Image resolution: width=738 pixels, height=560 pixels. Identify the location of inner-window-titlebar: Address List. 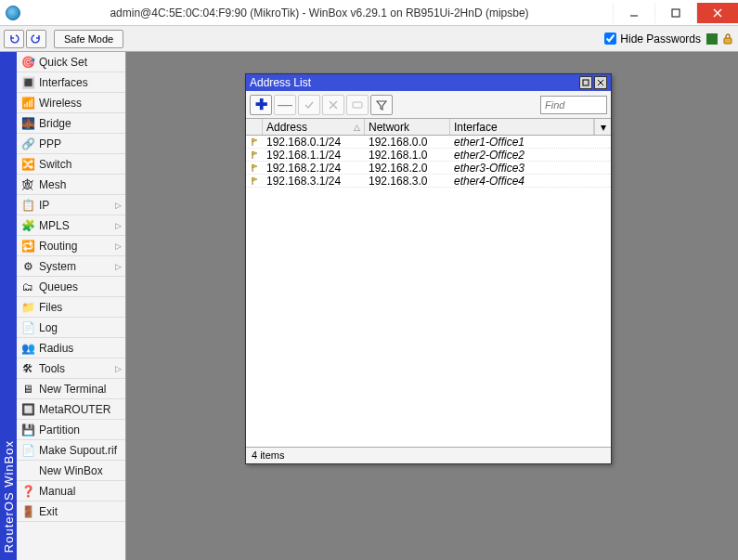
(429, 83).